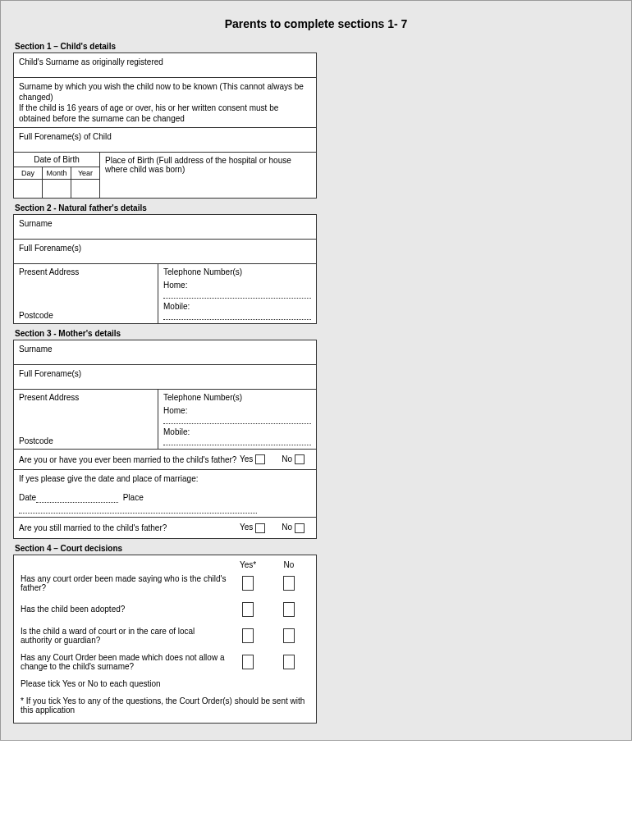 This screenshot has width=632, height=840. What do you see at coordinates (237, 419) in the screenshot?
I see `field-mother-telephone: Telephone Number(s) Home: Mobile:` at bounding box center [237, 419].